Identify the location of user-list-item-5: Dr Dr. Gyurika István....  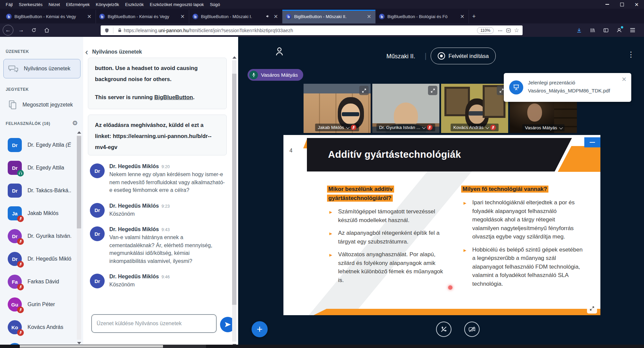
(42, 236).